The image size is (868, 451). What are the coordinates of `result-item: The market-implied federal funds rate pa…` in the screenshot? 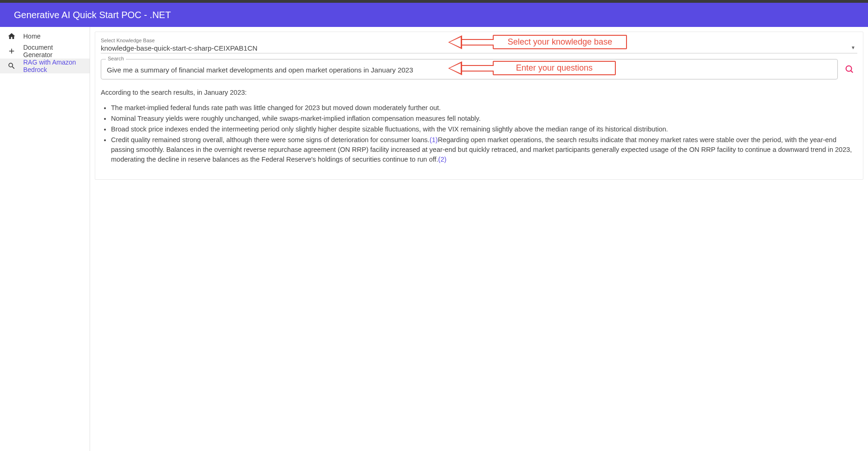 It's located at (484, 108).